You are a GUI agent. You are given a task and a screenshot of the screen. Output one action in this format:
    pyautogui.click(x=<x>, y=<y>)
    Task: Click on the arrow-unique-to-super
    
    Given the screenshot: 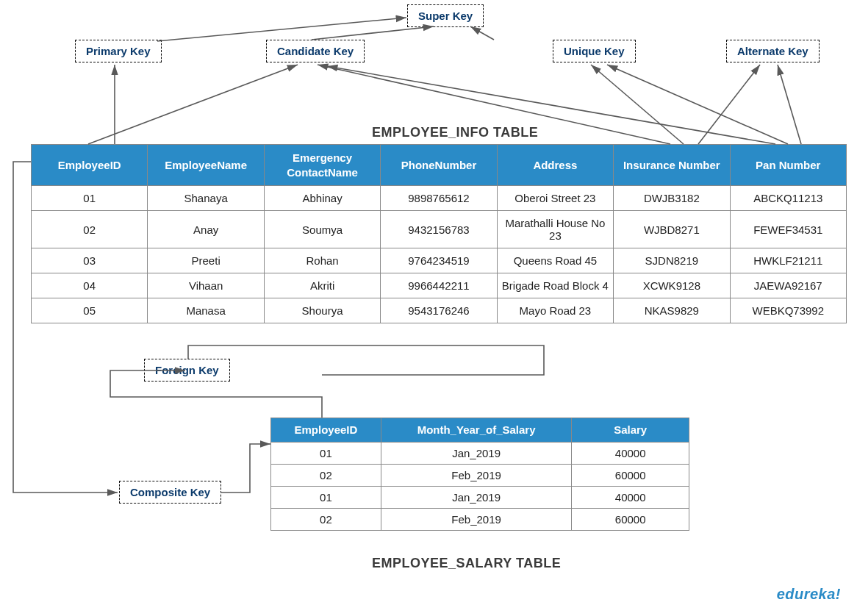 What is the action you would take?
    pyautogui.click(x=482, y=33)
    